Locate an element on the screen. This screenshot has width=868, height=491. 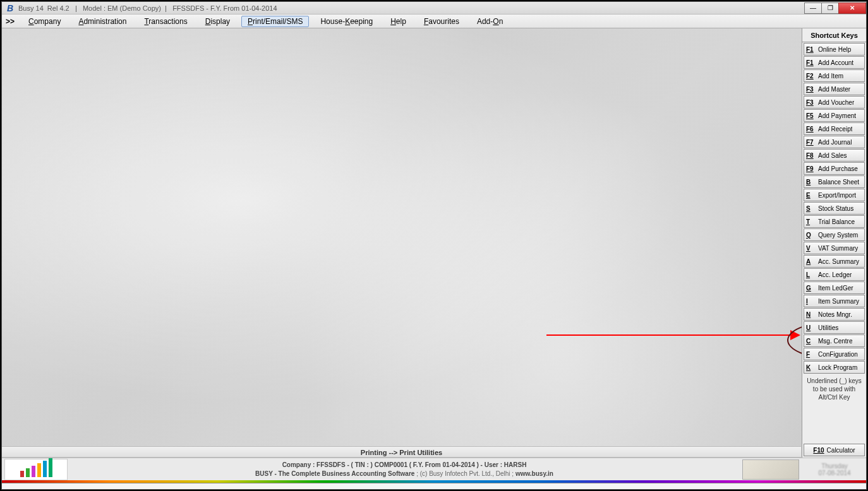
shortcut-addmaster: F3Add Master is located at coordinates (834, 89).